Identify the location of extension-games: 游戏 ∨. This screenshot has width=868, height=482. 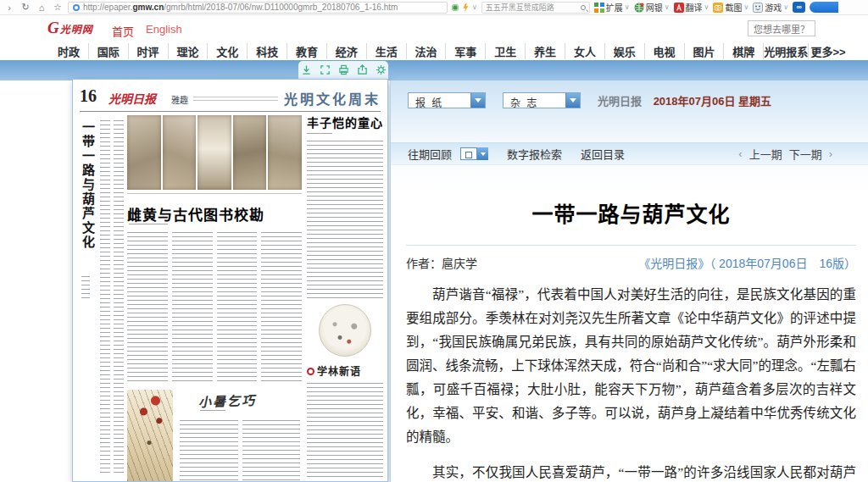
(771, 7).